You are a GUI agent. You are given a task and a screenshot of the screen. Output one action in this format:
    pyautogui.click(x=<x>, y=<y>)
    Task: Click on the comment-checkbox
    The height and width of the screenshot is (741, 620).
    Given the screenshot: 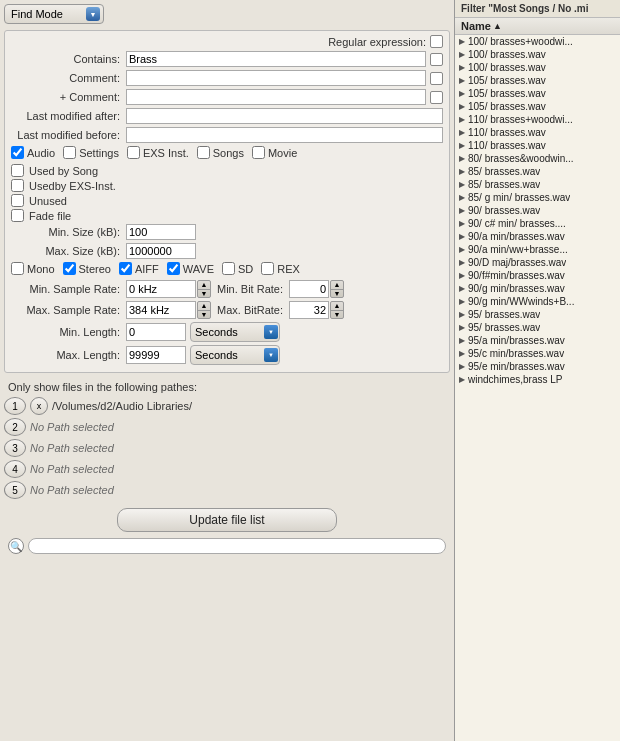 What is the action you would take?
    pyautogui.click(x=436, y=78)
    